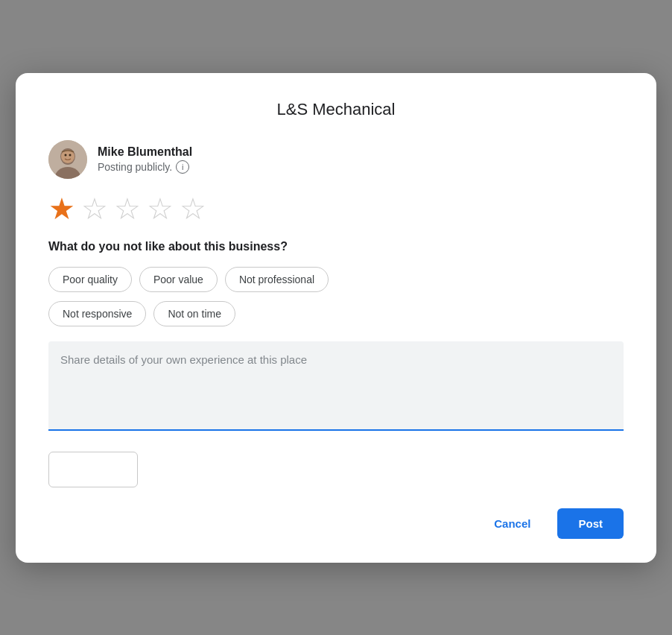  What do you see at coordinates (193, 209) in the screenshot?
I see `star-5: ☆` at bounding box center [193, 209].